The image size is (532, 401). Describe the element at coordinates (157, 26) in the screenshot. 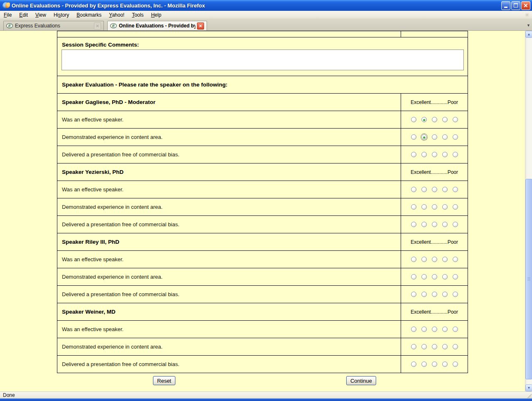

I see `tab-online-evaluations: E Online Evaluations - Provided by ... ✕` at that location.